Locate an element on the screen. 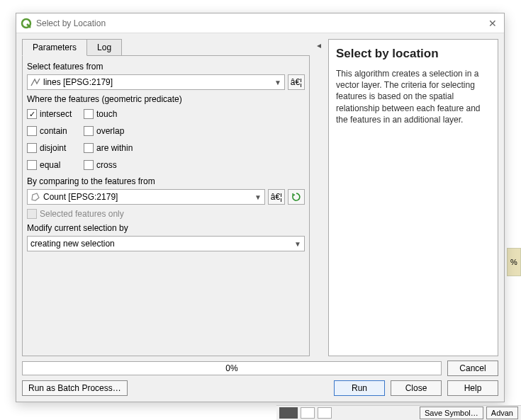 Image resolution: width=521 pixels, height=420 pixels. select-from-browse-button: â€¦ is located at coordinates (296, 82).